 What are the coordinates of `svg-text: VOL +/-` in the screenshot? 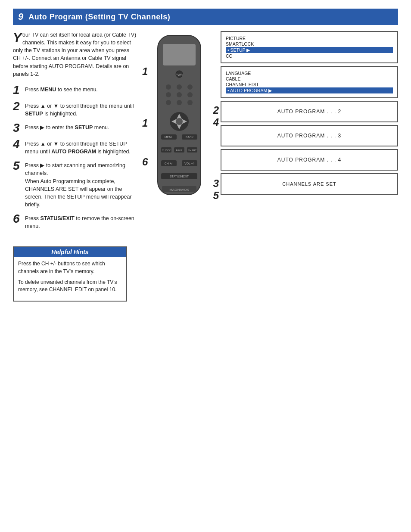 It's located at (190, 164).